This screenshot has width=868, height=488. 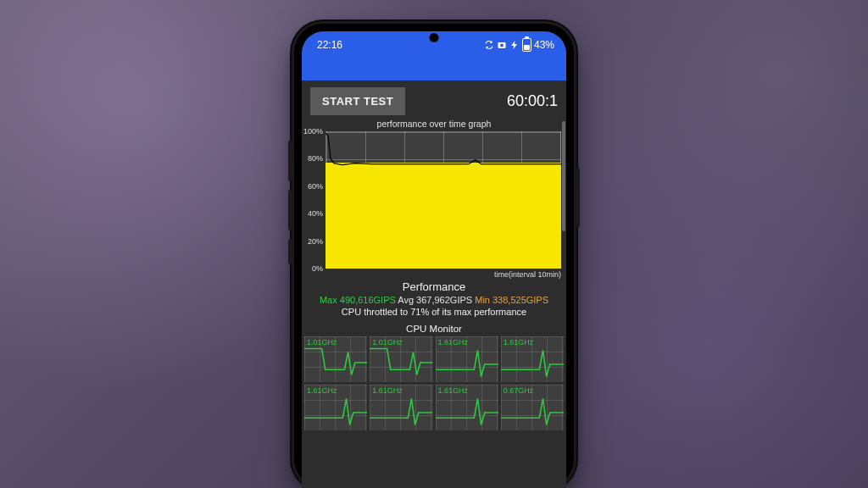 What do you see at coordinates (467, 408) in the screenshot?
I see `cpu-core-6: 1.61GHz` at bounding box center [467, 408].